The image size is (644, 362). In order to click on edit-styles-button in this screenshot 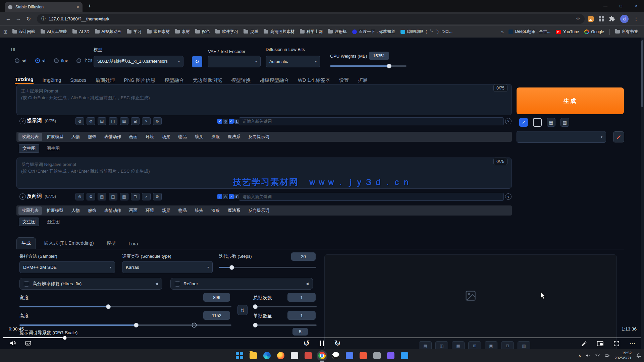, I will do `click(619, 137)`.